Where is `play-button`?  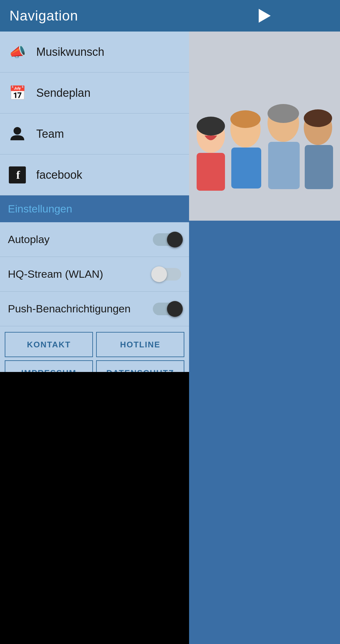 play-button is located at coordinates (265, 16).